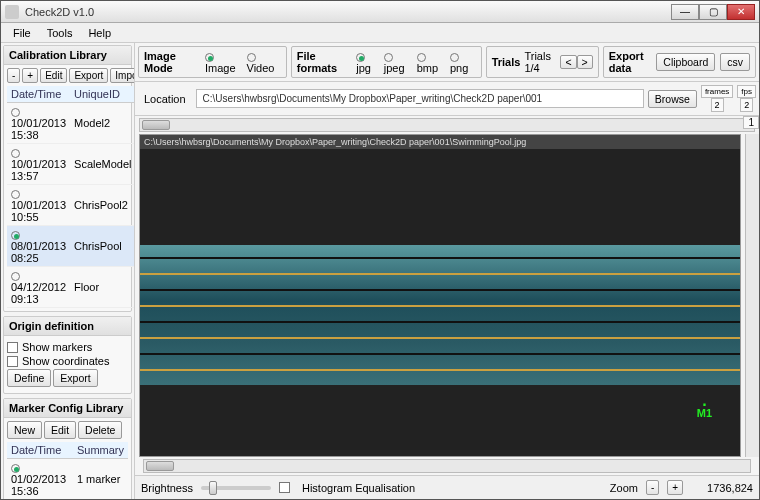 The height and width of the screenshot is (500, 760). I want to click on titlebar: Check2D v1.0 — ▢ ✕, so click(380, 12).